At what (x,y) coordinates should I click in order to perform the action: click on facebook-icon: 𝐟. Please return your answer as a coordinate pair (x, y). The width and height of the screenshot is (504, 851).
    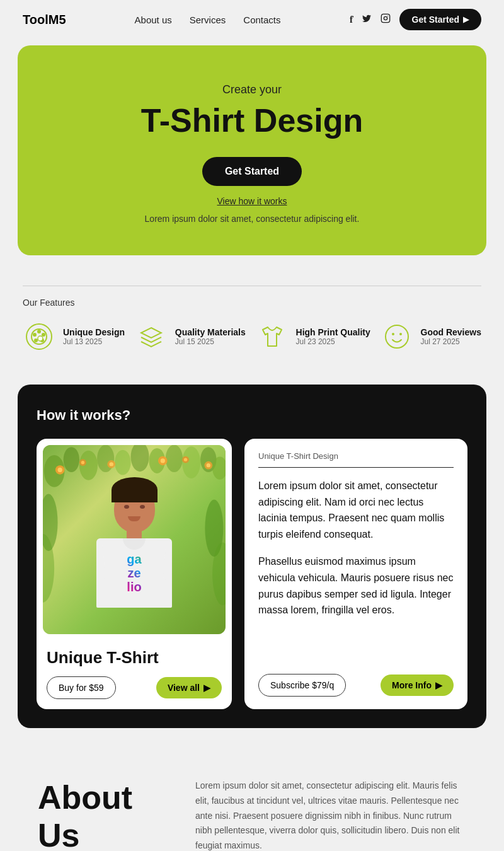
    Looking at the image, I should click on (352, 20).